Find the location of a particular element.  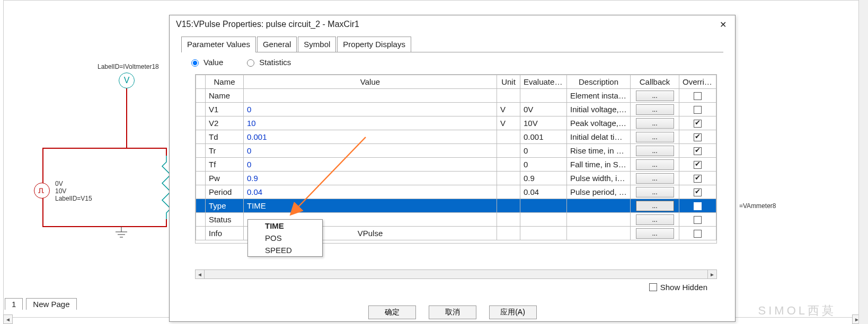

cell-value: 0.001 is located at coordinates (370, 137).